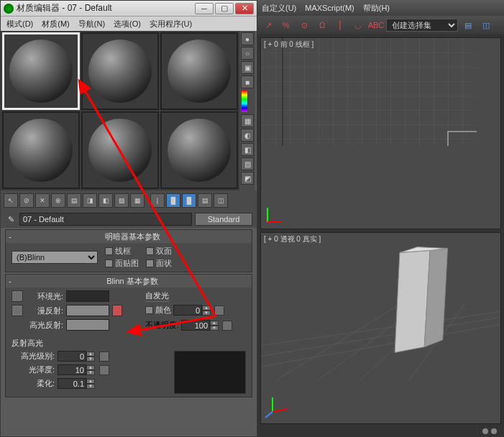 This screenshot has height=437, width=504. I want to click on gloss-input, so click(72, 369).